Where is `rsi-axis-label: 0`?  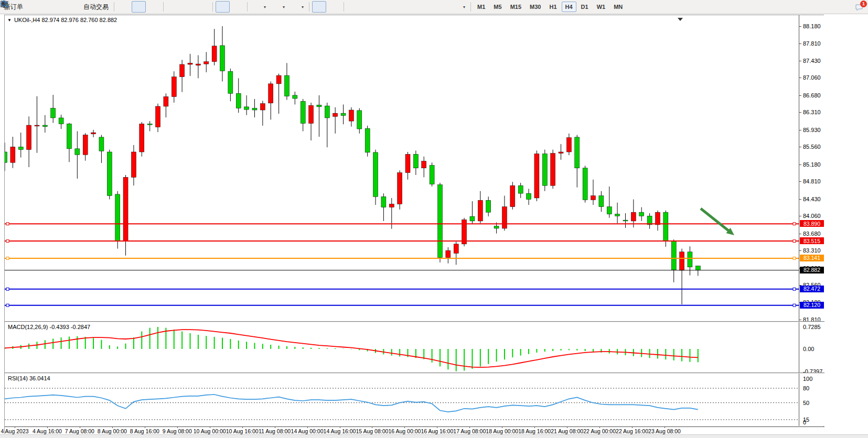 rsi-axis-label: 0 is located at coordinates (805, 422).